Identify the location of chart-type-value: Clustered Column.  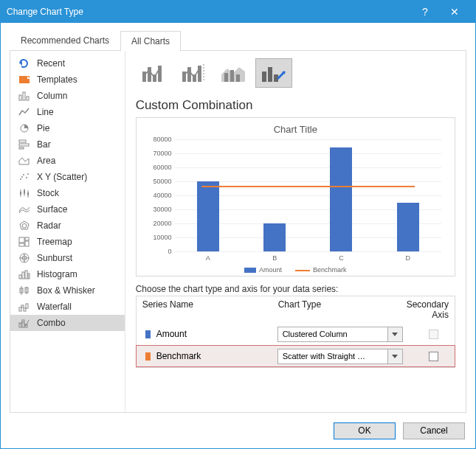
(333, 335).